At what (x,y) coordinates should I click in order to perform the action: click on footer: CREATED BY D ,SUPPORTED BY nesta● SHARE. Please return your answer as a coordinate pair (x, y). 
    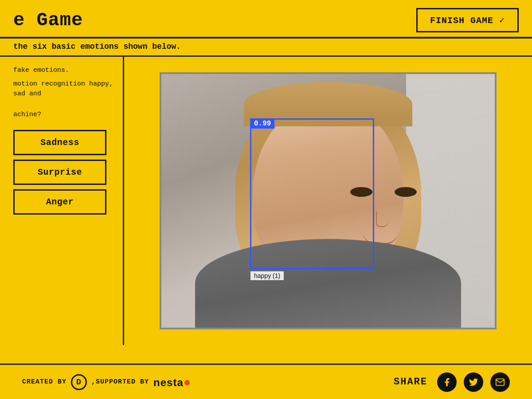
    Looking at the image, I should click on (266, 381).